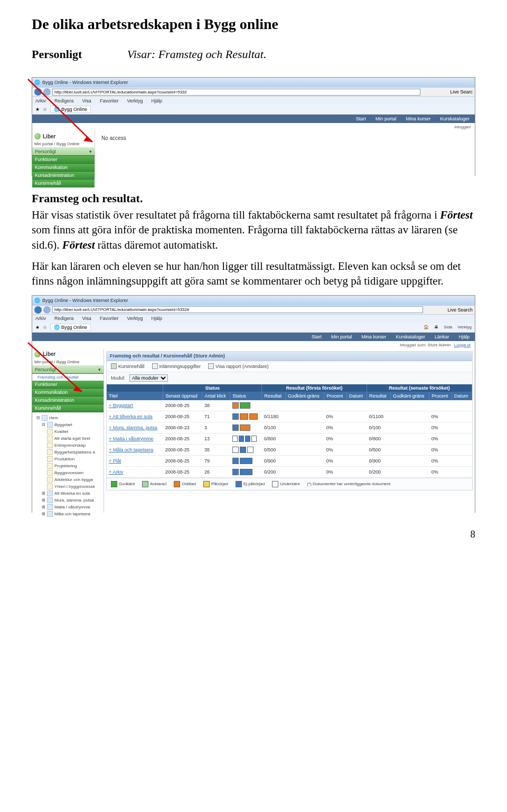 This screenshot has width=507, height=812. I want to click on col-godkant2: Godkänt-gräns, so click(410, 396).